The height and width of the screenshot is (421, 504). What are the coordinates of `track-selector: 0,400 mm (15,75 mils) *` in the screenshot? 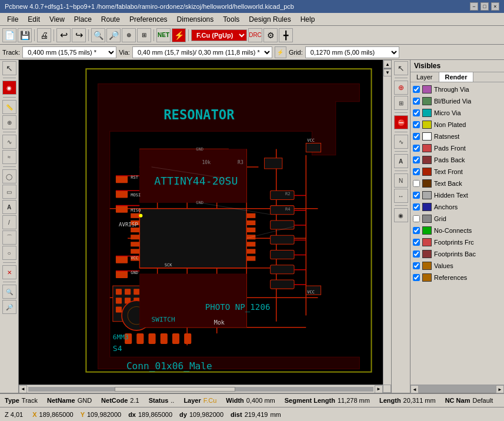 It's located at (69, 52).